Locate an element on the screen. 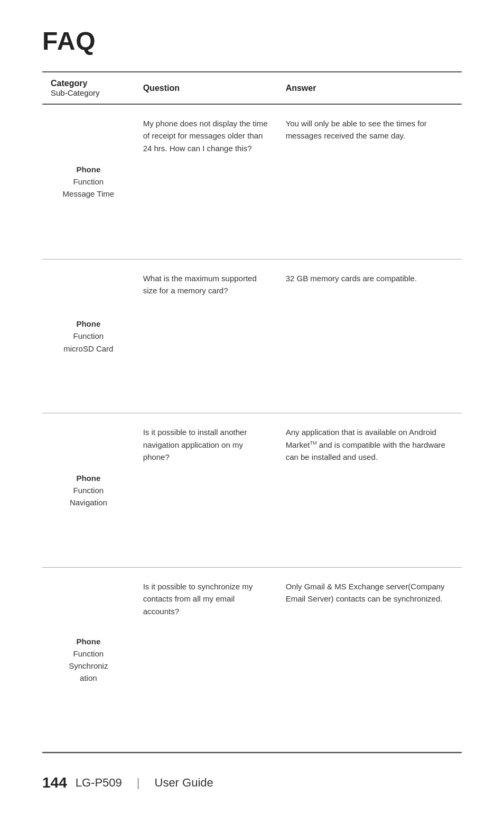  page-title: FAQ is located at coordinates (252, 41).